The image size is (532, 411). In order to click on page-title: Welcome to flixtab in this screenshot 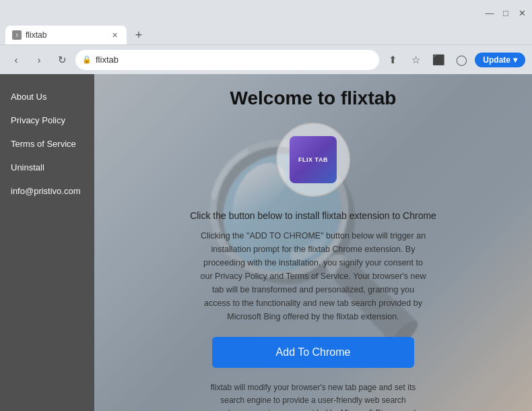, I will do `click(314, 98)`.